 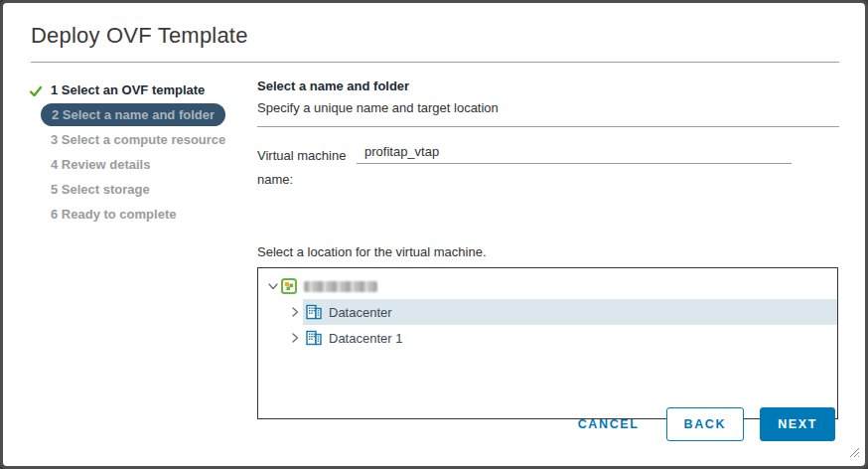 What do you see at coordinates (119, 215) in the screenshot?
I see `step-label: Ready to complete` at bounding box center [119, 215].